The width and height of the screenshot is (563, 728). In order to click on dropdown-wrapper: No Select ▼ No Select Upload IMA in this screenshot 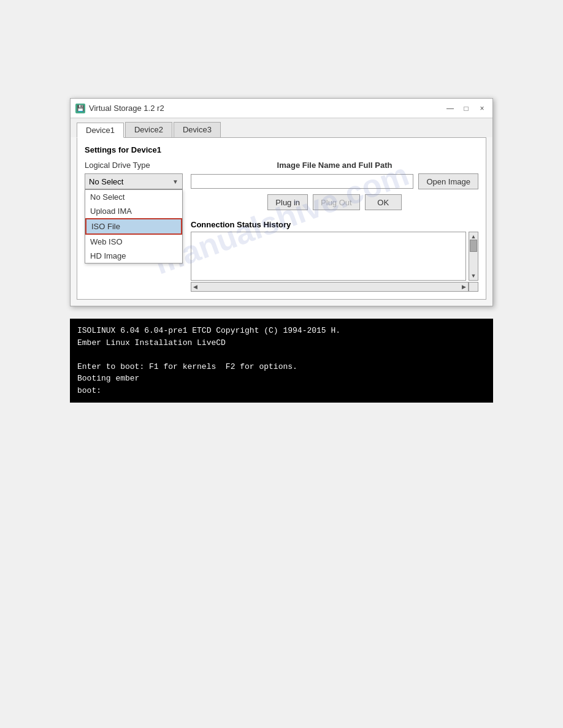, I will do `click(134, 181)`.